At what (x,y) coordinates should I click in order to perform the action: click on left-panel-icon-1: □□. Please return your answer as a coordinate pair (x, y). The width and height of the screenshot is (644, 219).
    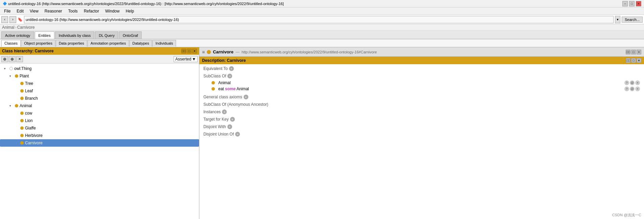
    Looking at the image, I should click on (184, 51).